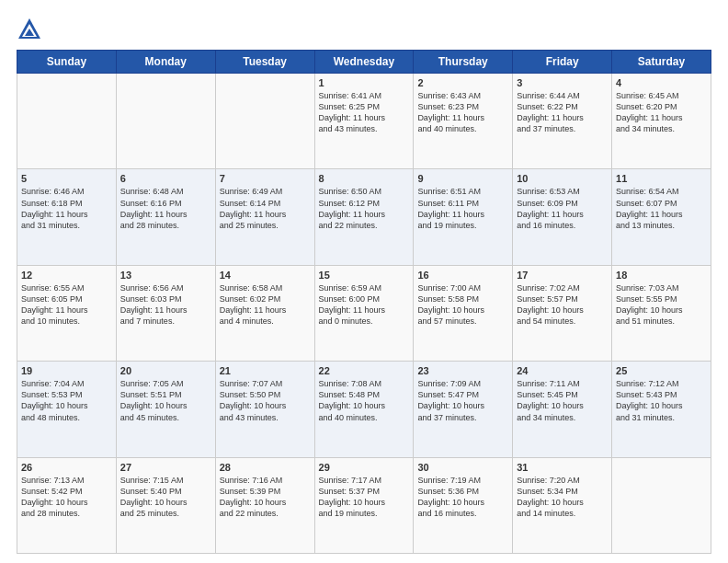  I want to click on day-number: 12, so click(66, 275).